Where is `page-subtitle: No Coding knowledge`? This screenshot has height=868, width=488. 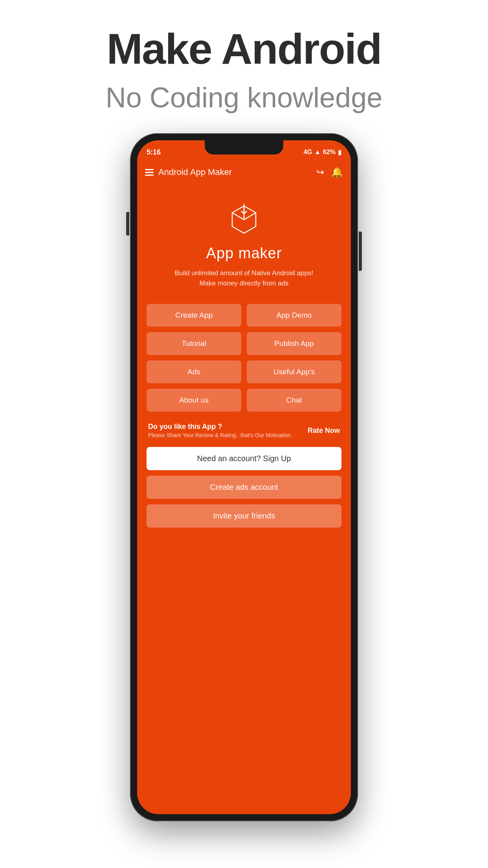 page-subtitle: No Coding knowledge is located at coordinates (244, 97).